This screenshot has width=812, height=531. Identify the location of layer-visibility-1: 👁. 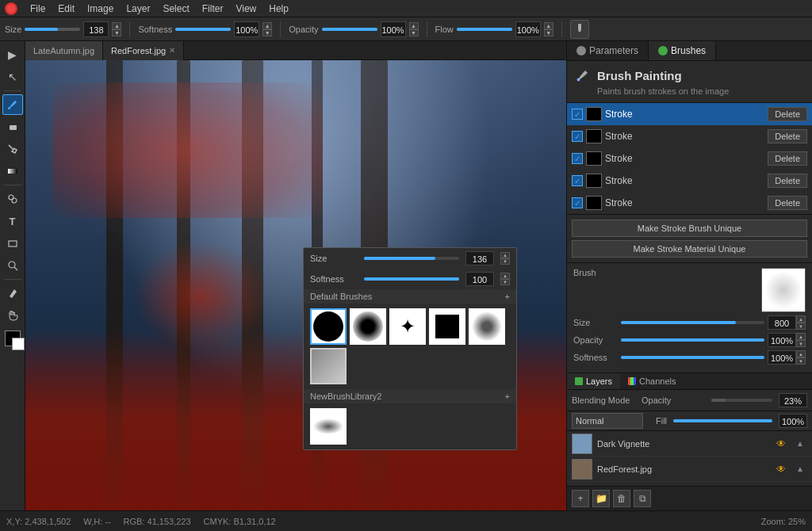
(781, 469).